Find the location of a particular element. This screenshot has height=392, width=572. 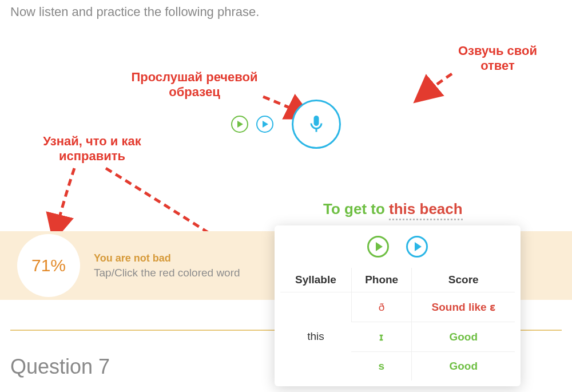

phrase-good-part: To get to is located at coordinates (356, 209).